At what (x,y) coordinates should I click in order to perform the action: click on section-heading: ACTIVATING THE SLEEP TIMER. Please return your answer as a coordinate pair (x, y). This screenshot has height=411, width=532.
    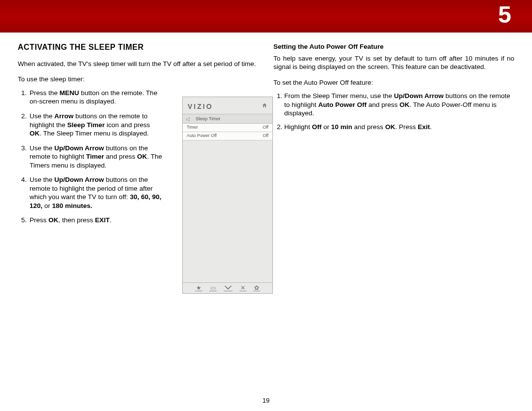
    Looking at the image, I should click on (138, 47).